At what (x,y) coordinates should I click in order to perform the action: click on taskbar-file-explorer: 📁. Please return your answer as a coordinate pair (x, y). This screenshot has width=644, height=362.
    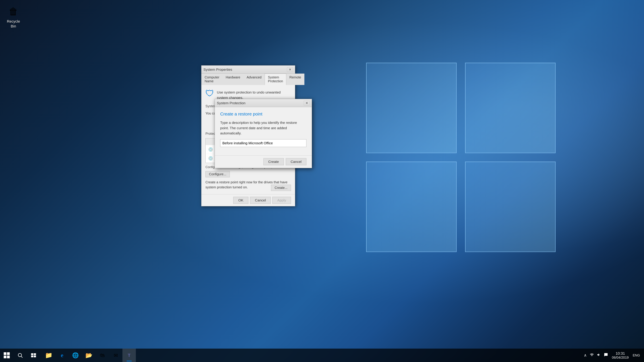
    Looking at the image, I should click on (48, 355).